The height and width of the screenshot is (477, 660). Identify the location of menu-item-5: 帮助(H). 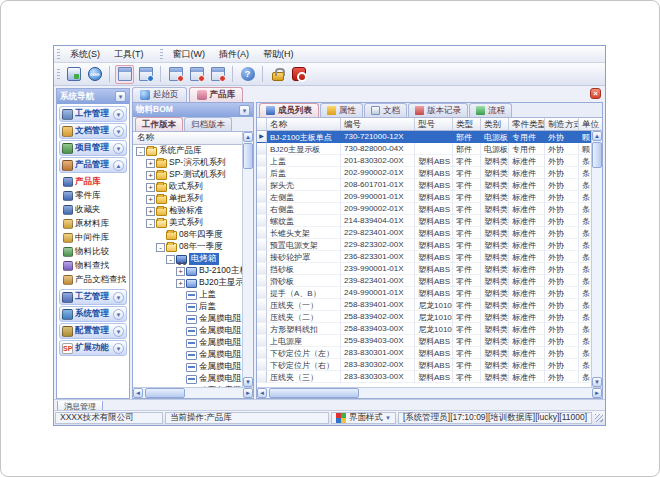
(278, 54).